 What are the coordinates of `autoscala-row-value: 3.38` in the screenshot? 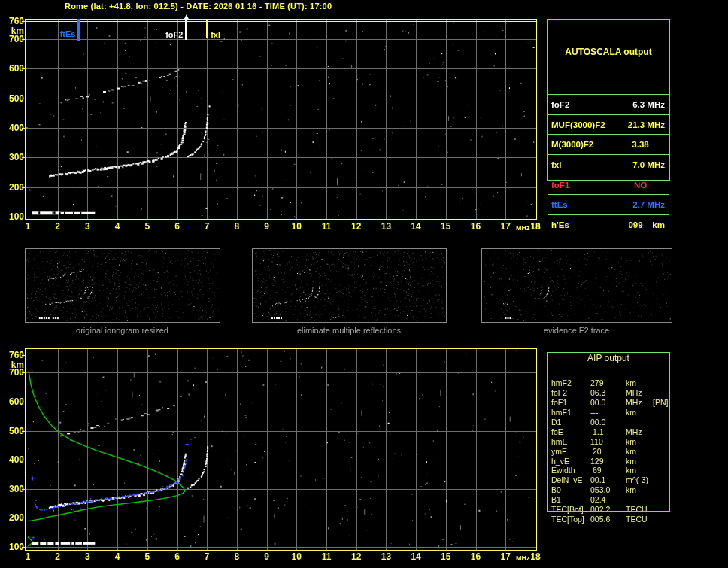 It's located at (641, 144).